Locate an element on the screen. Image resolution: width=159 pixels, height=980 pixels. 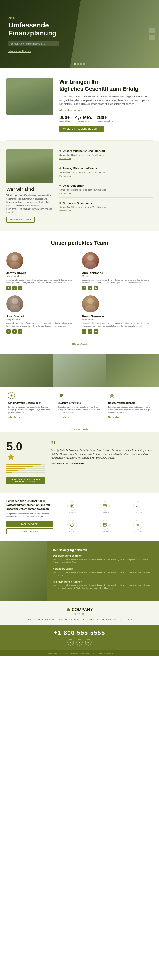
social-twitter-rosie: X is located at coordinates (90, 332).